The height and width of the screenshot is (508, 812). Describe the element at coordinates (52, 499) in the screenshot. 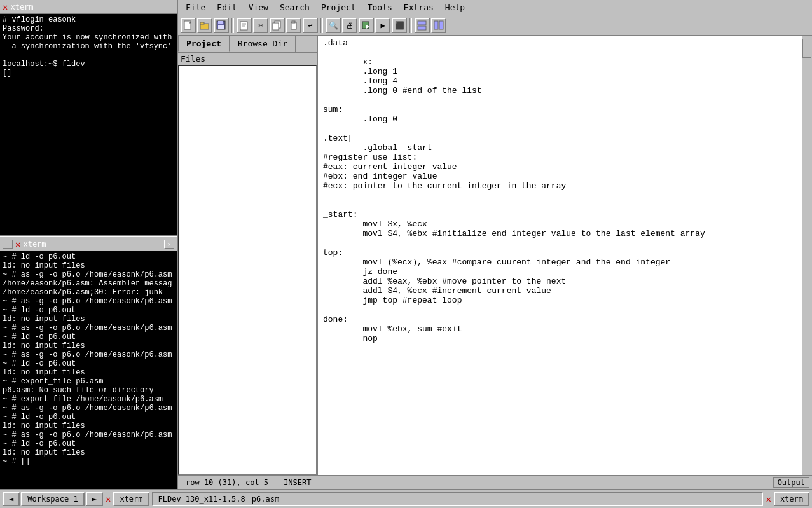

I see `workspace-label: Workspace 1` at that location.